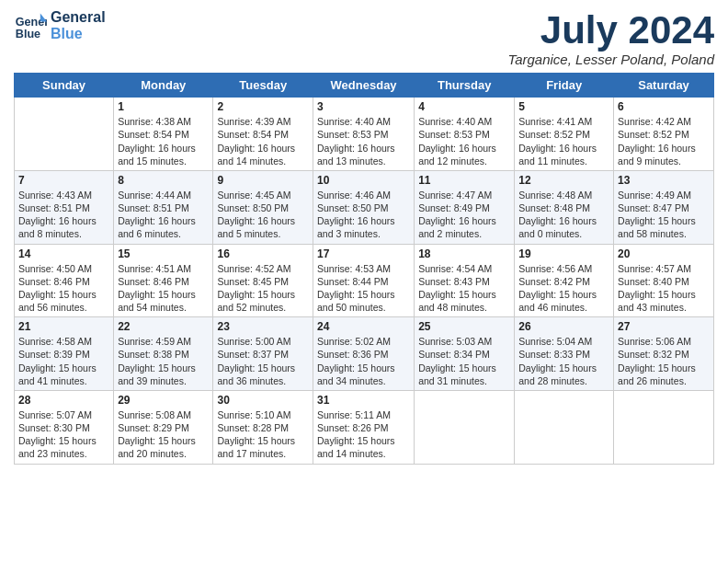 This screenshot has width=728, height=563. Describe the element at coordinates (64, 327) in the screenshot. I see `day-number: 21` at that location.